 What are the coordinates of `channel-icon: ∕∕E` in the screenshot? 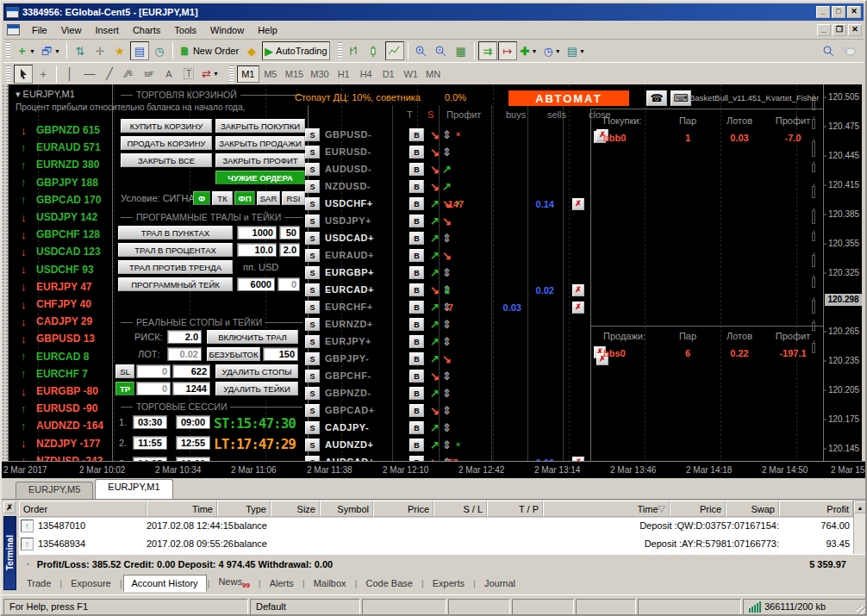 It's located at (129, 74).